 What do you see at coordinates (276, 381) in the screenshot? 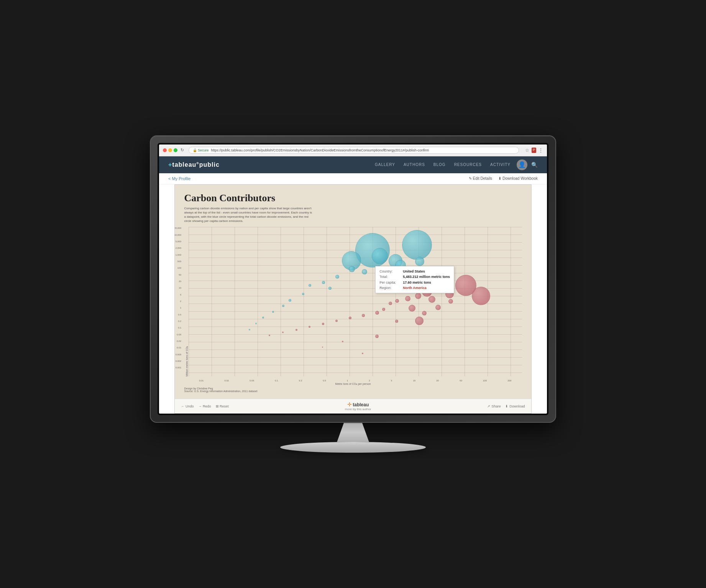
I see `x-label-3: 0.1` at bounding box center [276, 381].